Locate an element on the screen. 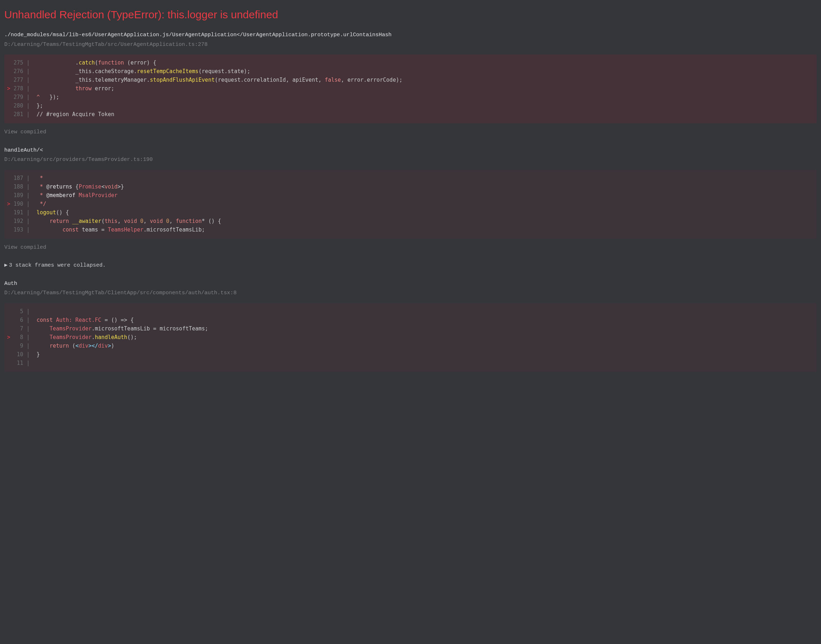 The height and width of the screenshot is (644, 821). code-token: / is located at coordinates (97, 346).